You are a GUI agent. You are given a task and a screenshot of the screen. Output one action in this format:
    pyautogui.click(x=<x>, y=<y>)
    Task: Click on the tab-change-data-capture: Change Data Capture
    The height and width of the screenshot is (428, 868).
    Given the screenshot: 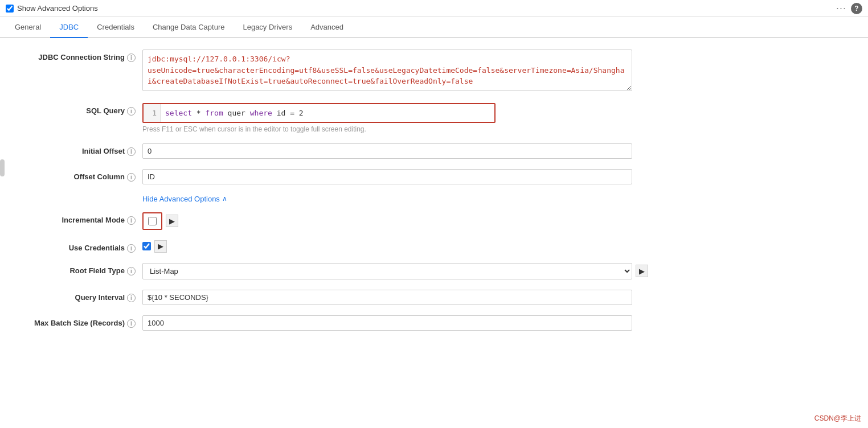 What is the action you would take?
    pyautogui.click(x=189, y=27)
    